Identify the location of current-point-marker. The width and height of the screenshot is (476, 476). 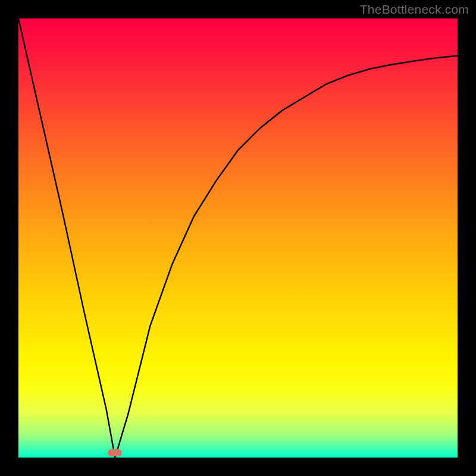
(115, 453).